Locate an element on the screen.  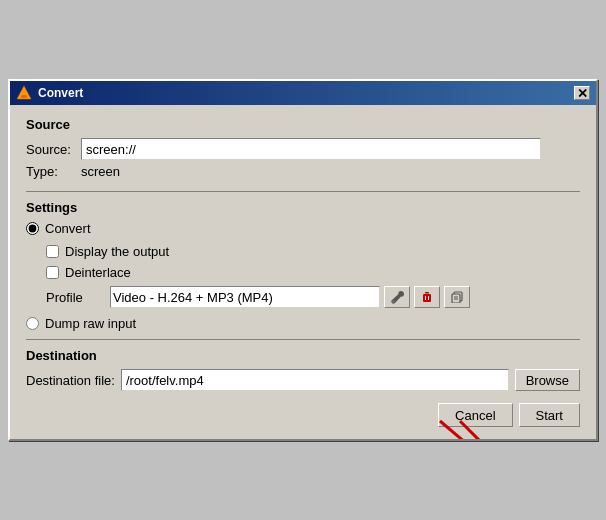
deinterlace-option: Deinterlace is located at coordinates (313, 272).